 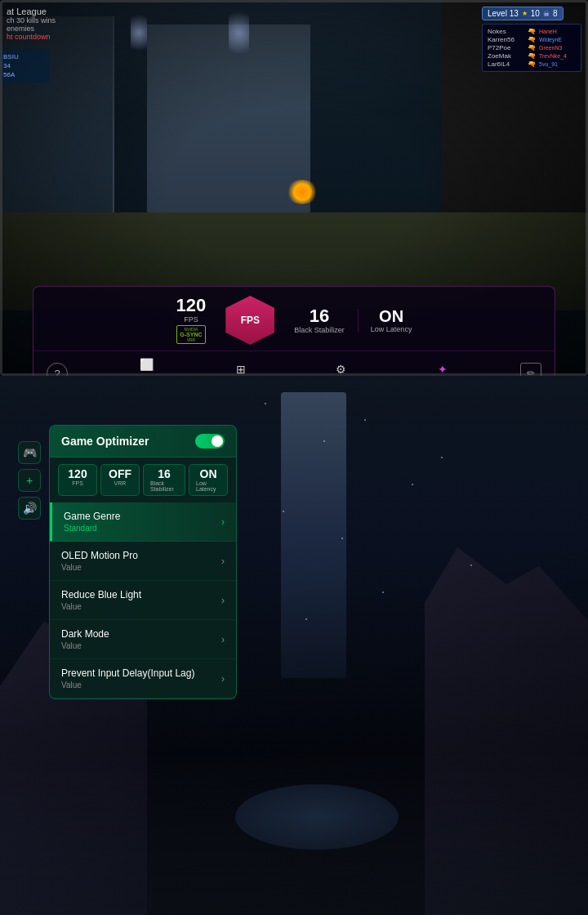 What do you see at coordinates (191, 320) in the screenshot?
I see `fps-stat: 120 FPS NVIDIA G-SYNC VRR` at bounding box center [191, 320].